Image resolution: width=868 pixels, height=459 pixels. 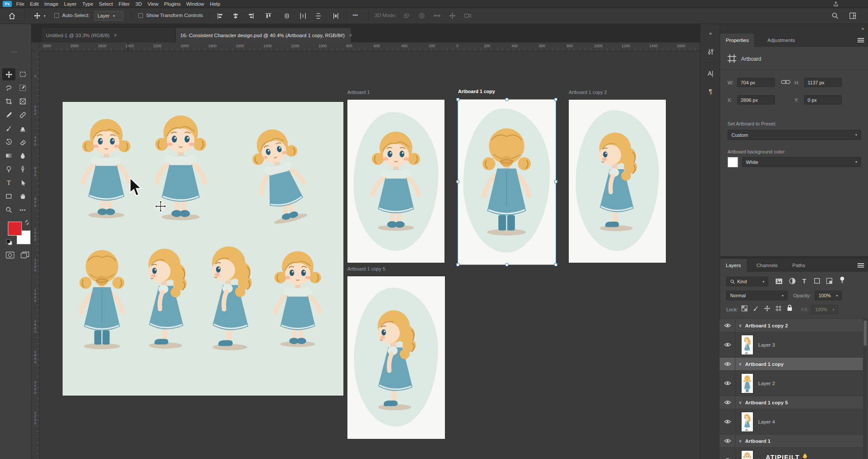 What do you see at coordinates (861, 40) in the screenshot?
I see `panel-menu-icon` at bounding box center [861, 40].